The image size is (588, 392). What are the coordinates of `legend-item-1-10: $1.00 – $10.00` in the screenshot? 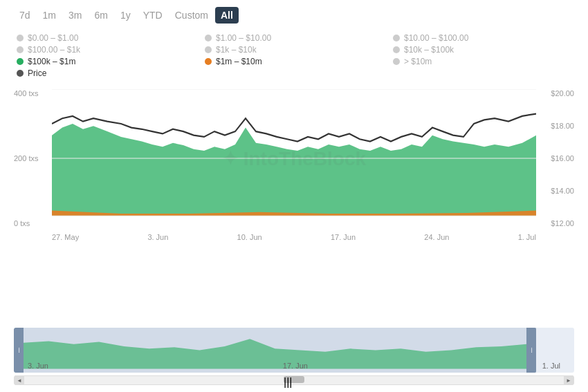 It's located at (295, 38).